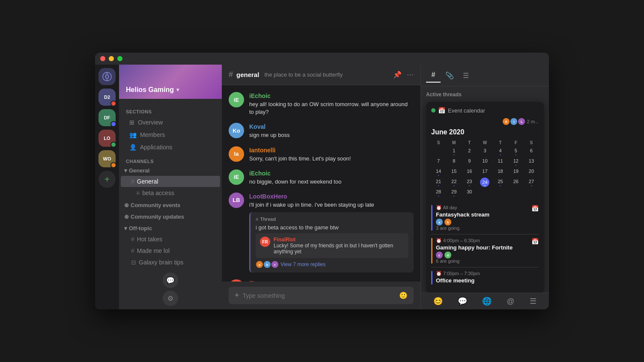 Image resolution: width=644 pixels, height=362 pixels. I want to click on channel-made-me-lol: # Made me lol, so click(170, 251).